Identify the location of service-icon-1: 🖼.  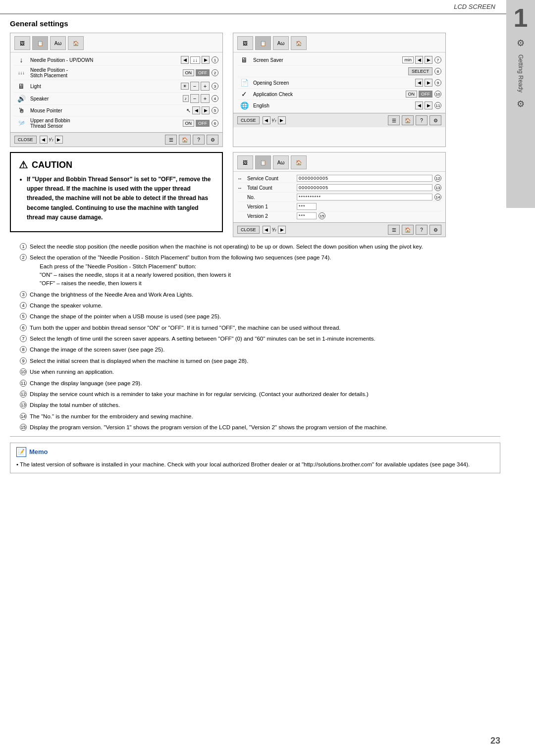
(245, 162).